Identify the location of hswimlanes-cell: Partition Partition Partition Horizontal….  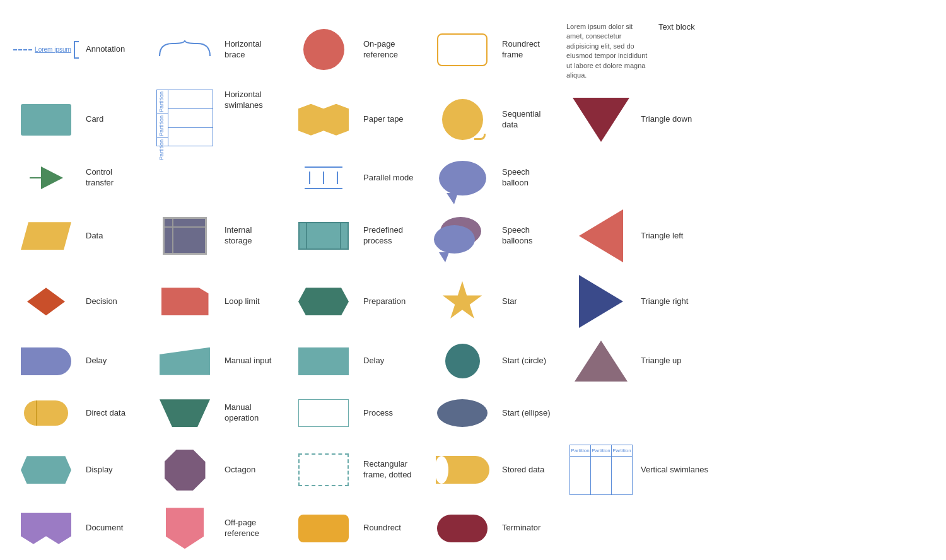
(214, 120).